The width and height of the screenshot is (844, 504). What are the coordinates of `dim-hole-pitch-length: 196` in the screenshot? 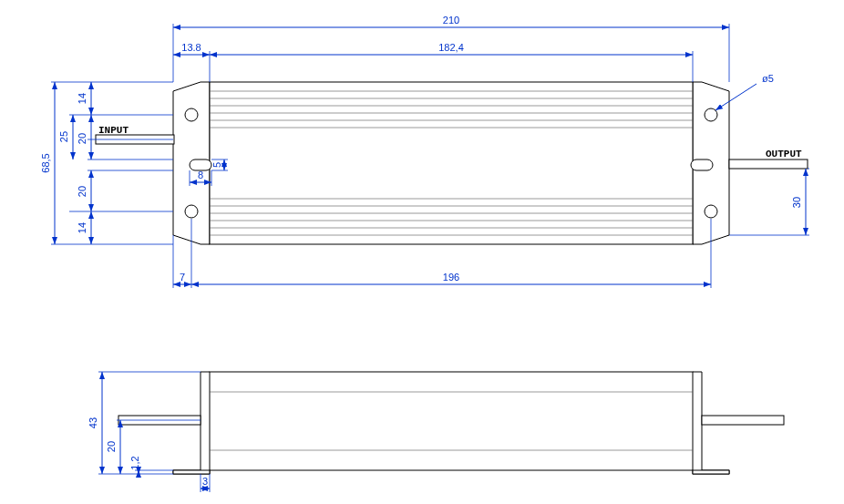 It's located at (451, 277).